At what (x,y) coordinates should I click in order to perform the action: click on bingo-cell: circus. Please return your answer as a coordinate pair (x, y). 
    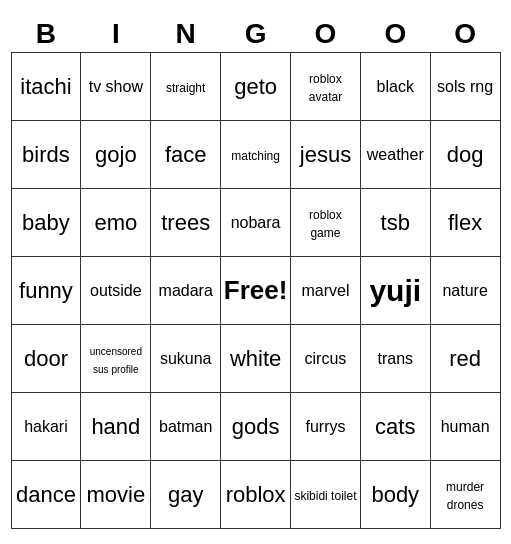
    Looking at the image, I should click on (326, 359).